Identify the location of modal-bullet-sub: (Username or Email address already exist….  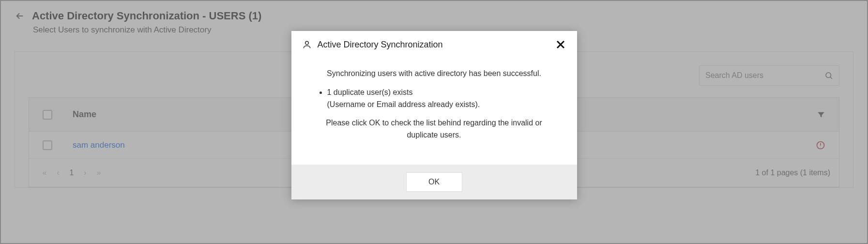
(404, 105).